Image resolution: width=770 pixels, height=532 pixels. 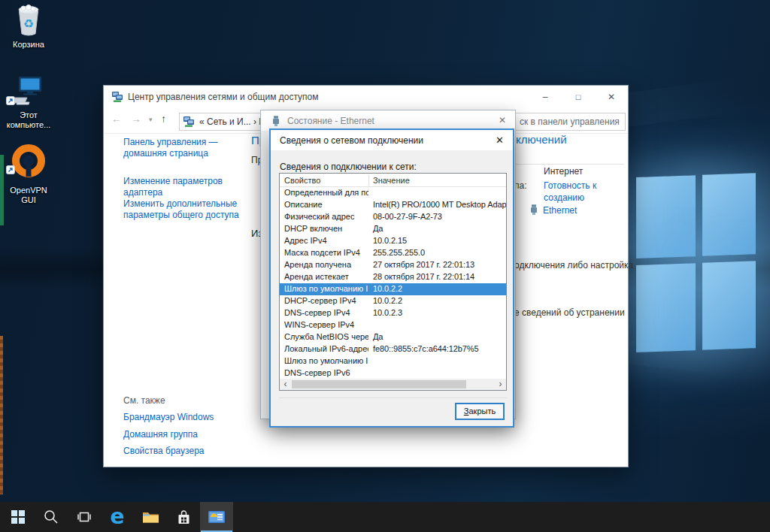 What do you see at coordinates (393, 205) in the screenshot?
I see `table-row: ОписаниеIntel(R) PRO/1000 MT Desktop Ada…` at bounding box center [393, 205].